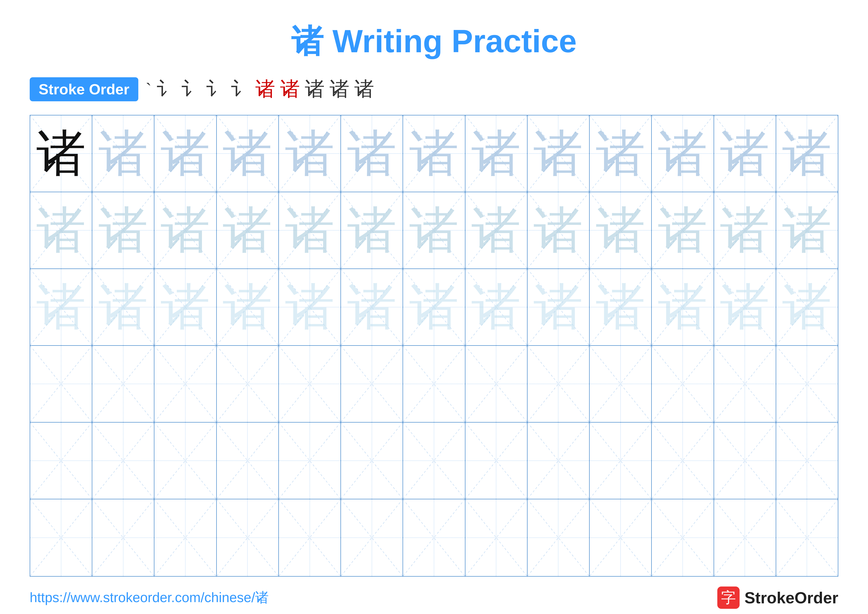 This screenshot has width=868, height=614. Describe the element at coordinates (290, 89) in the screenshot. I see `stroke-step-7: 诸` at that location.